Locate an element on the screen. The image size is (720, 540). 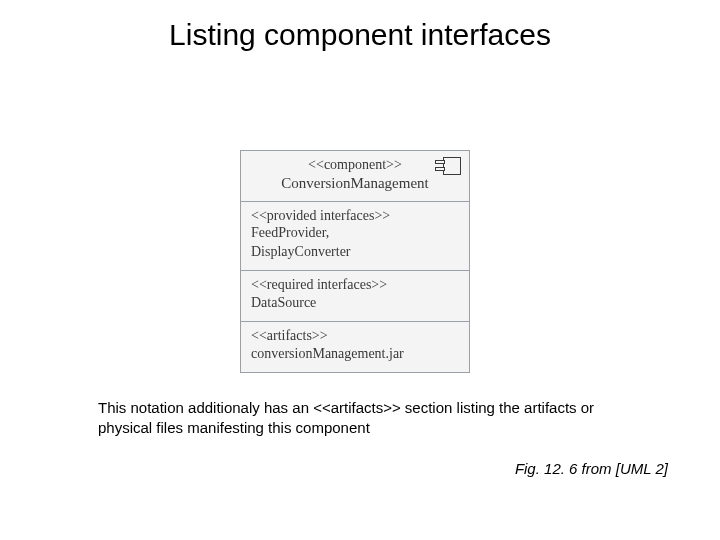
artifacts-item: conversionManagement.jar is located at coordinates (355, 354).